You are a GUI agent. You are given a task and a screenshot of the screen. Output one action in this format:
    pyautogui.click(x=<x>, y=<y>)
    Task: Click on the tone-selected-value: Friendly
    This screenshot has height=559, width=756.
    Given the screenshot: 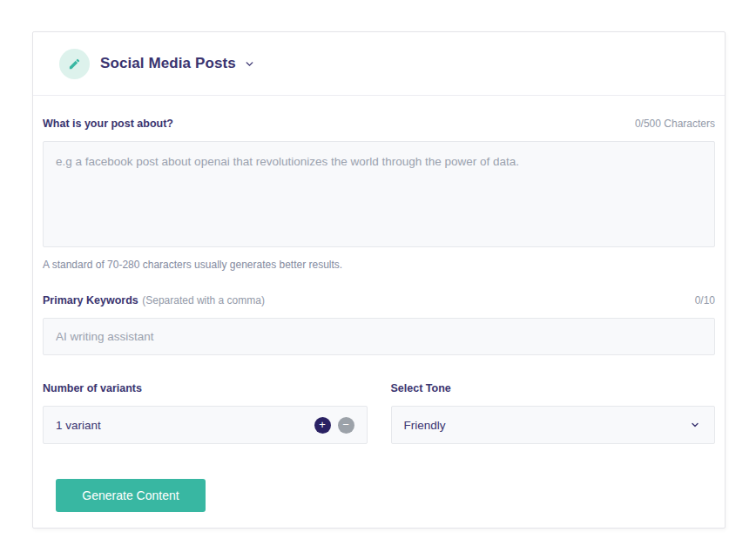 What is the action you would take?
    pyautogui.click(x=547, y=425)
    